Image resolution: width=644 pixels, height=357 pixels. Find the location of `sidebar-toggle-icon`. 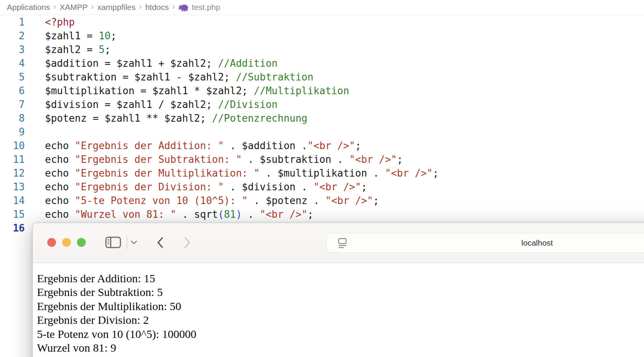

sidebar-toggle-icon is located at coordinates (113, 243).